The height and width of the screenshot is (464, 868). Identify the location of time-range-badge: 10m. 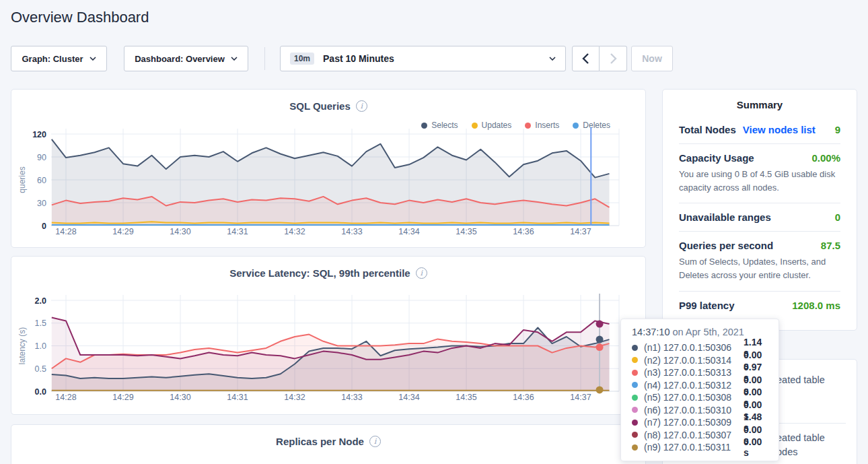
(302, 59).